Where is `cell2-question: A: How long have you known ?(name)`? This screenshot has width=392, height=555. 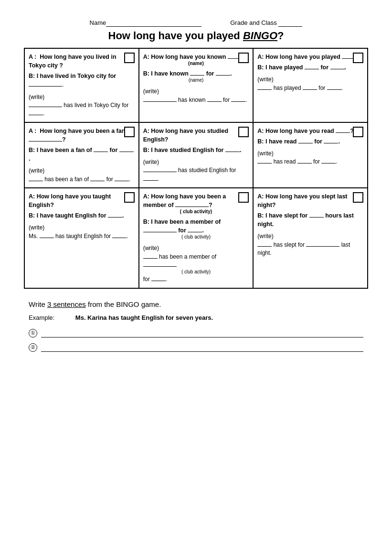 cell2-question: A: How long have you known ?(name) is located at coordinates (196, 60).